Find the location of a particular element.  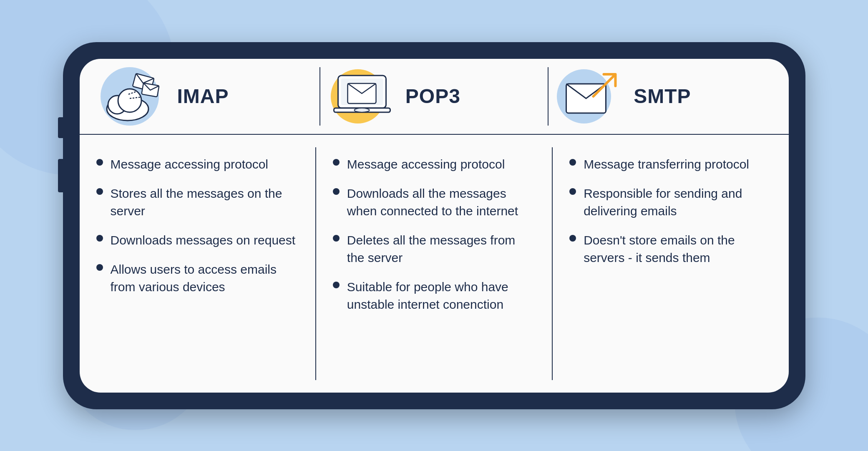

smtp-title: SMTP is located at coordinates (662, 96).